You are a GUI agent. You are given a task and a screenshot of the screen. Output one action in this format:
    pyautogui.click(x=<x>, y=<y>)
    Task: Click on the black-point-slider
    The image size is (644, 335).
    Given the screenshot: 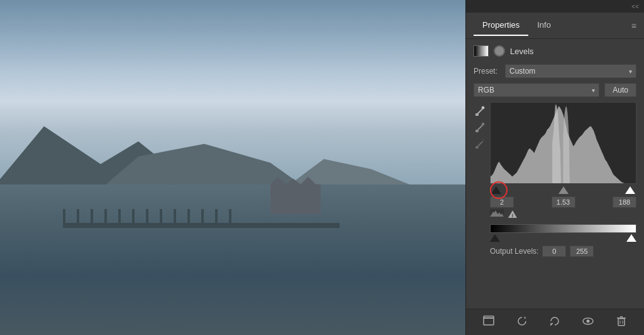 What is the action you would take?
    pyautogui.click(x=496, y=190)
    